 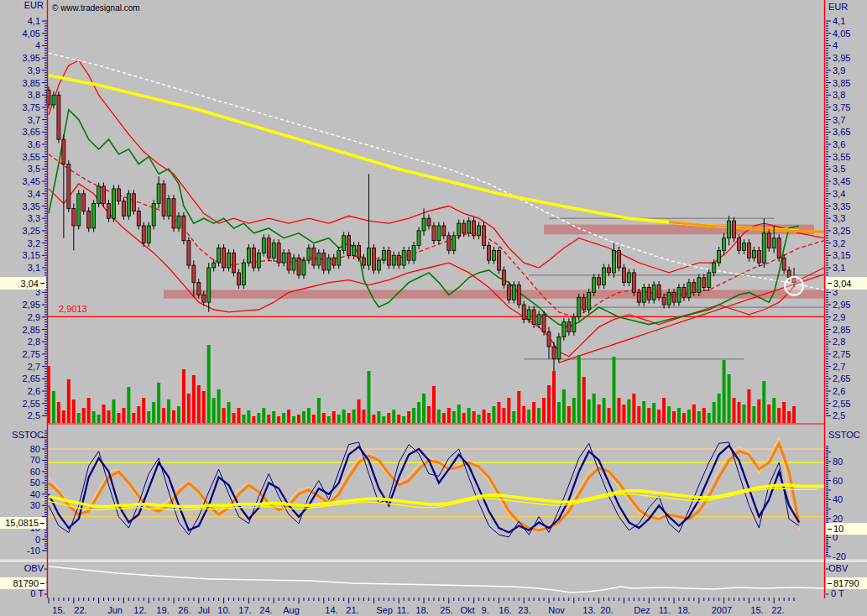 What do you see at coordinates (421, 610) in the screenshot?
I see `date-tick-label: 18.` at bounding box center [421, 610].